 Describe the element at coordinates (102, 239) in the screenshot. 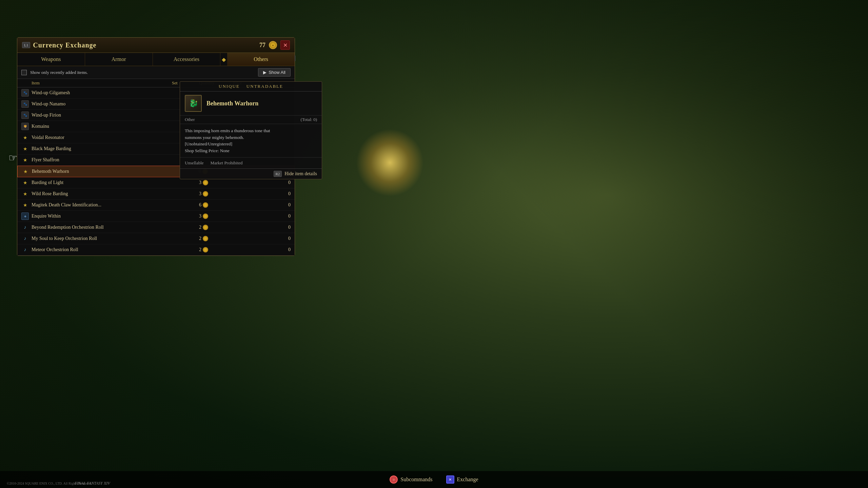

I see `item-name: My Soul to Keep Orchestrion Roll` at that location.